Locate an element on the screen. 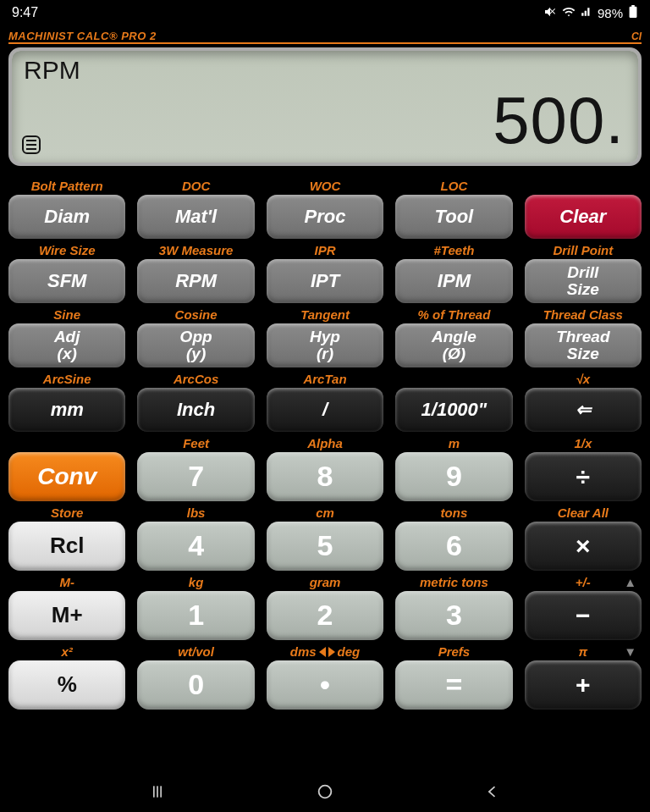 This screenshot has height=812, width=650. key-alt-label: LOC is located at coordinates (454, 186).